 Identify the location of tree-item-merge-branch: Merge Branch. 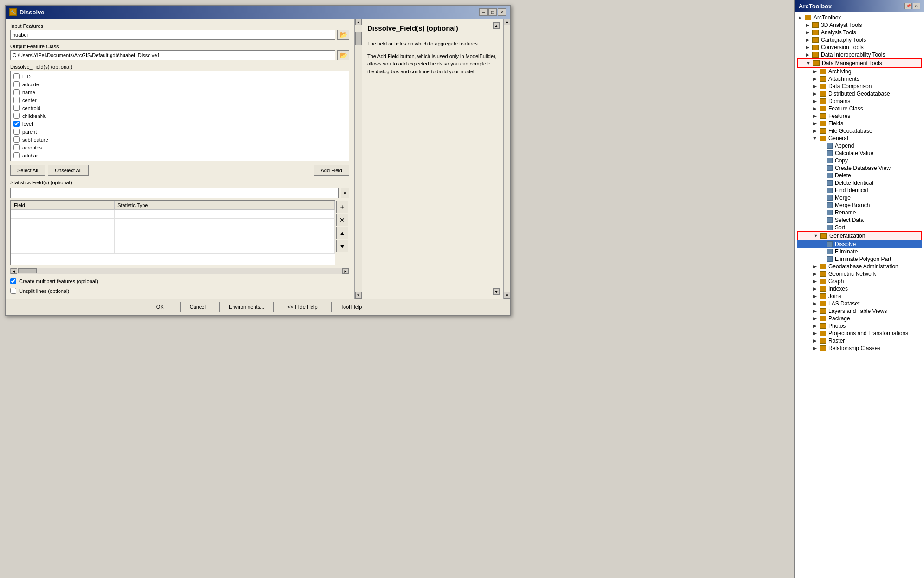
(859, 205).